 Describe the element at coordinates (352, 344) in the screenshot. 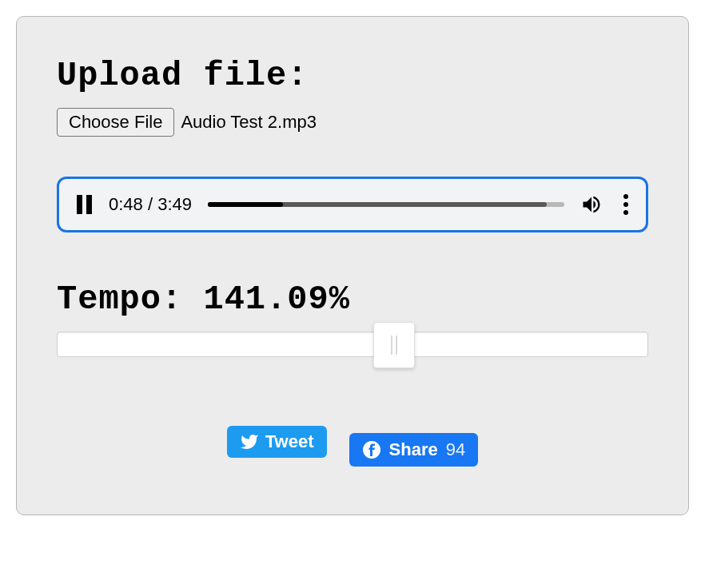

I see `tempo-slider` at that location.